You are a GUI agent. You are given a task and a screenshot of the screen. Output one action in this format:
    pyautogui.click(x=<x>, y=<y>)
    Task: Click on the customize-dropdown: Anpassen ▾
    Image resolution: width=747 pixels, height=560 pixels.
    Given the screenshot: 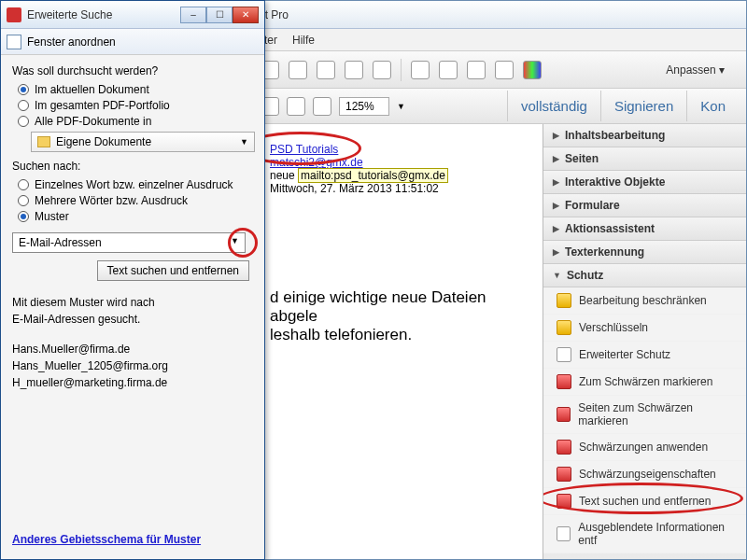 What is the action you would take?
    pyautogui.click(x=695, y=70)
    